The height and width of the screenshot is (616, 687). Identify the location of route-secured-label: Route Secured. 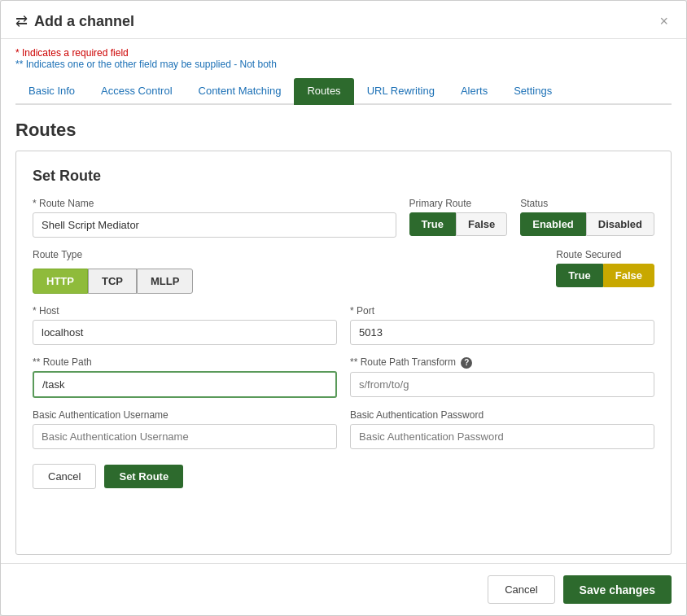
(606, 255).